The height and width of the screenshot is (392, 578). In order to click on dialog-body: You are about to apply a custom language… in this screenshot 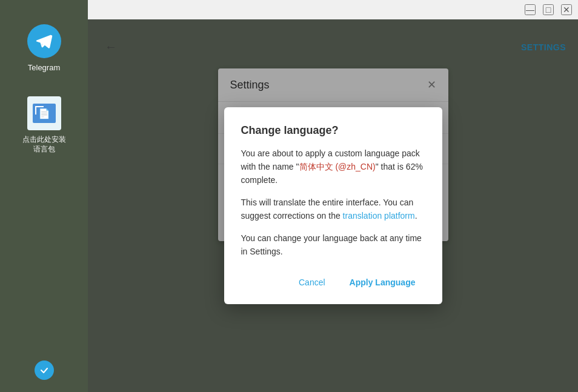, I will do `click(333, 202)`.